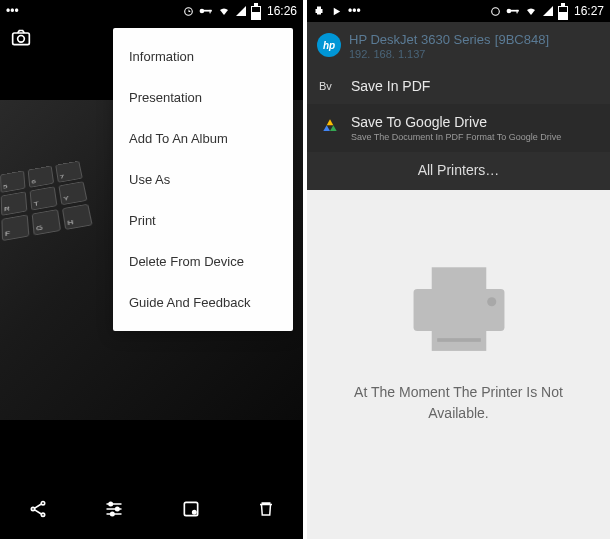  What do you see at coordinates (191, 511) in the screenshot?
I see `crop-icon` at bounding box center [191, 511].